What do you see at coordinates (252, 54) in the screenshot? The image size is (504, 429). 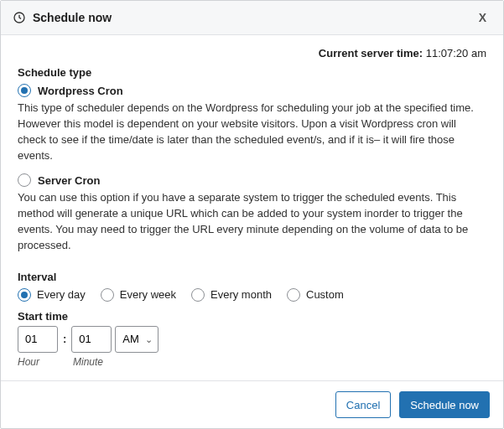 I see `server-time: Current server time: 11:07:20 am` at bounding box center [252, 54].